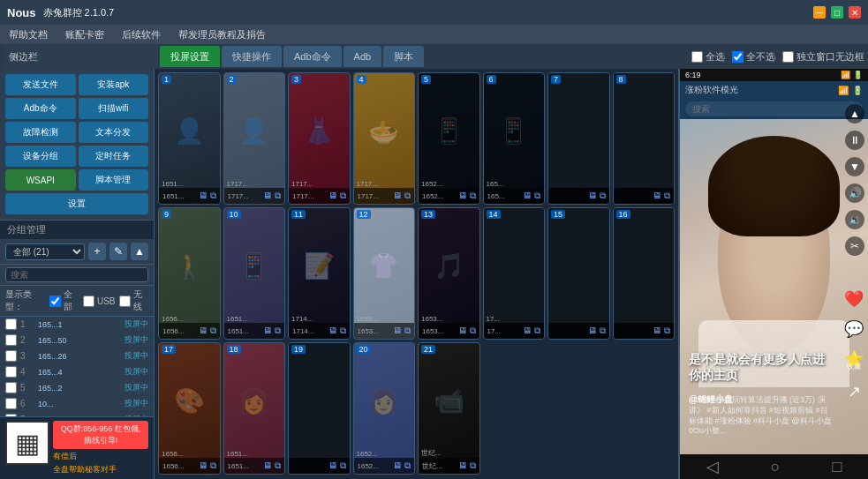  Describe the element at coordinates (223, 35) in the screenshot. I see `menu-tutorial: 帮发理员教程及捐告` at that location.